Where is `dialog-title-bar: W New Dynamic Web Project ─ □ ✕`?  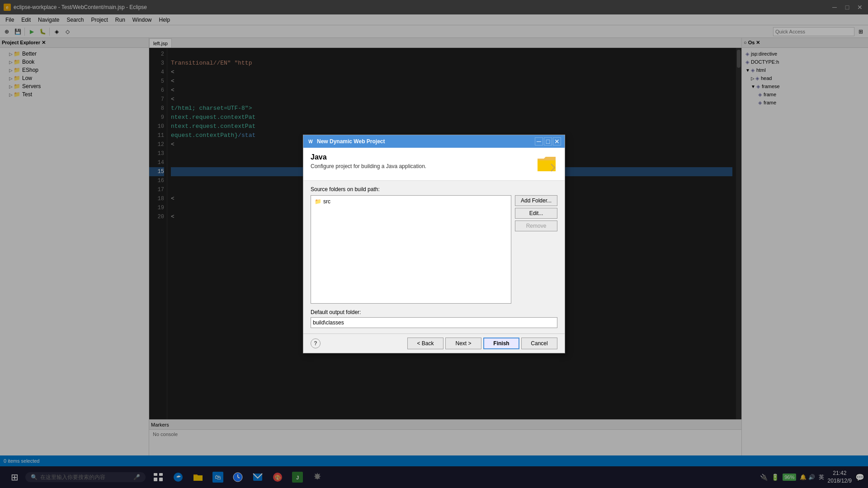
dialog-title-bar: W New Dynamic Web Project ─ □ ✕ is located at coordinates (434, 141).